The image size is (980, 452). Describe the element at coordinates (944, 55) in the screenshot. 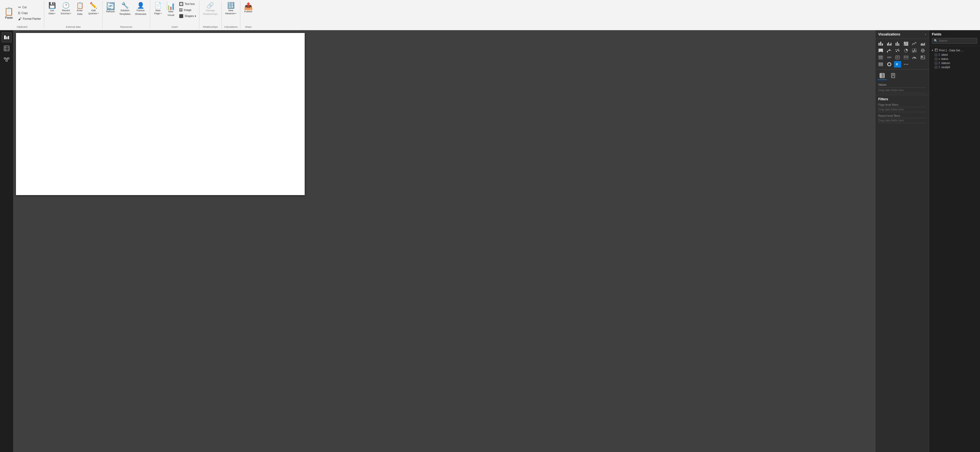

I see `field-label-siteid: siteid` at that location.